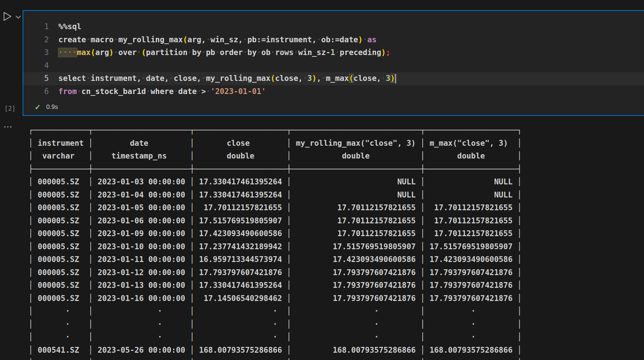 The image size is (644, 360). Describe the element at coordinates (18, 17) in the screenshot. I see `run-dropdown-button` at that location.